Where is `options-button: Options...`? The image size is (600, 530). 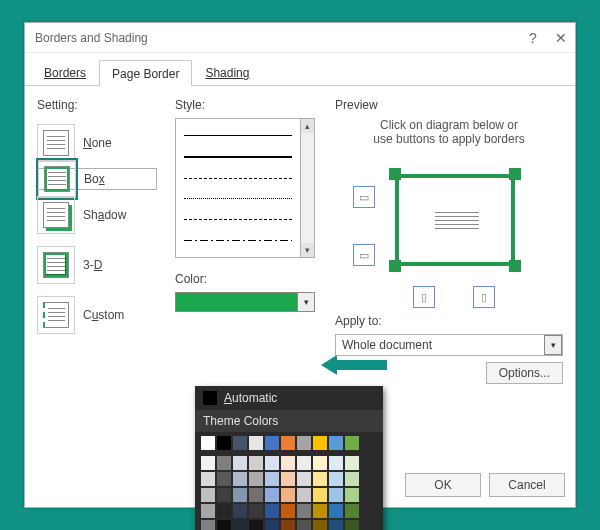 options-button: Options... is located at coordinates (524, 373).